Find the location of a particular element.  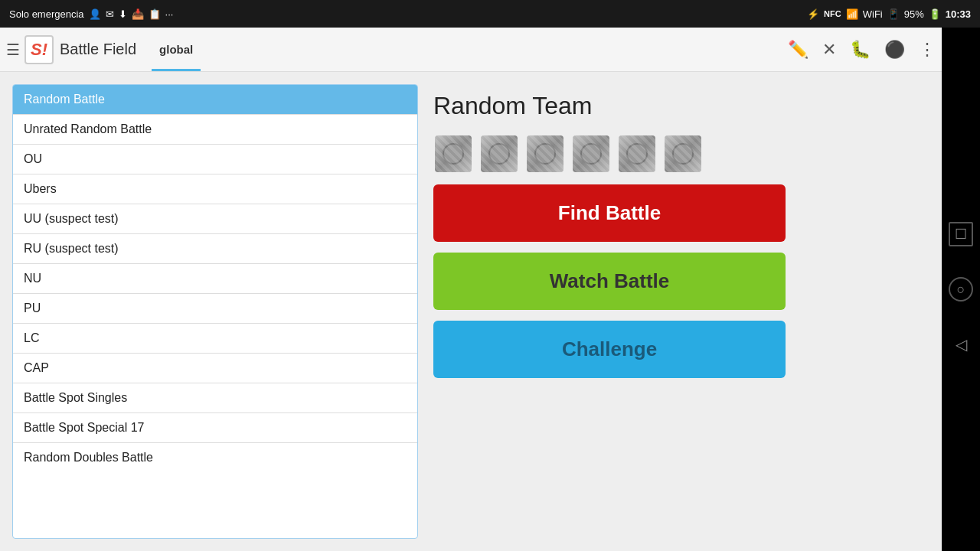

battle-list-item-1: Unrated Random Battle is located at coordinates (215, 130).